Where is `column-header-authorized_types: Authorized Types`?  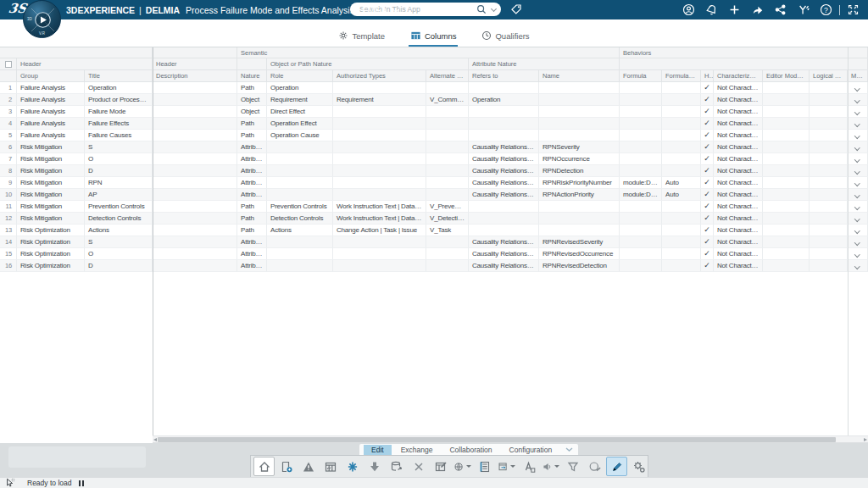
column-header-authorized_types: Authorized Types is located at coordinates (380, 76).